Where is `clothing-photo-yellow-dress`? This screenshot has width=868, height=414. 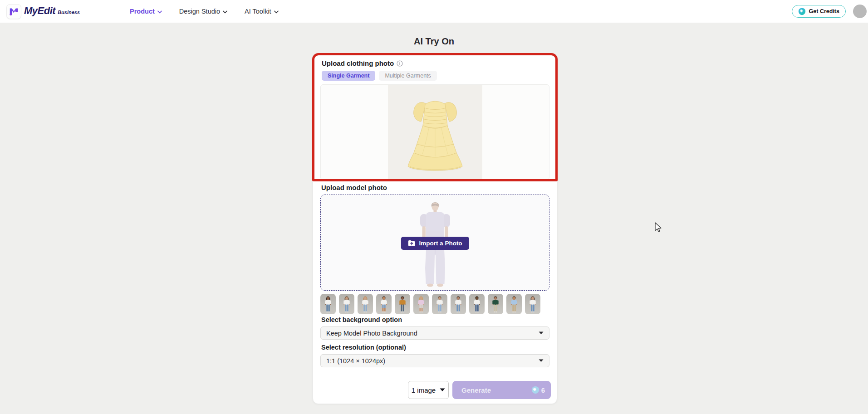
clothing-photo-yellow-dress is located at coordinates (435, 132).